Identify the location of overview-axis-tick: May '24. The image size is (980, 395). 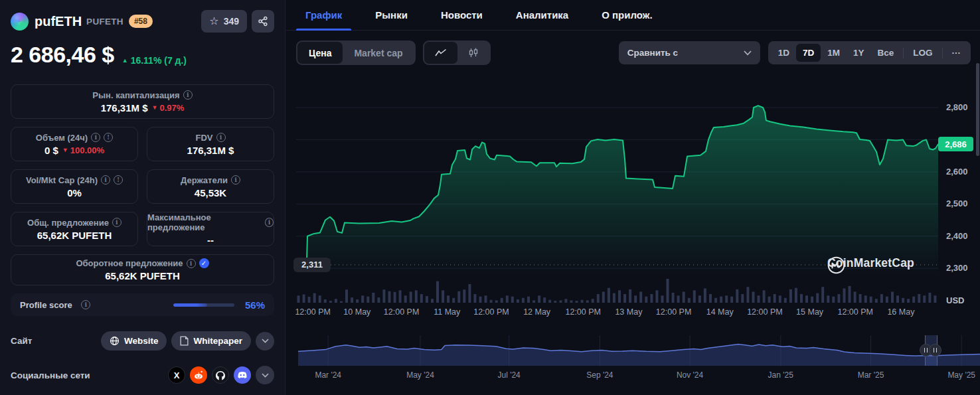
(420, 375).